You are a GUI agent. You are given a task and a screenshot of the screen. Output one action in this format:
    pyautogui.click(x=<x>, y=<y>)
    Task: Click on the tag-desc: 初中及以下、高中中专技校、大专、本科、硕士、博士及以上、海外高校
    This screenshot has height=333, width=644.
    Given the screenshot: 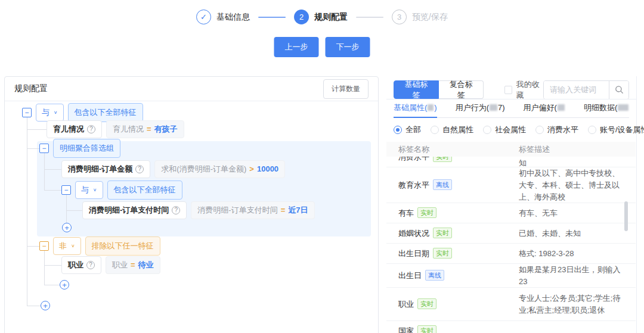 What is the action you would take?
    pyautogui.click(x=577, y=185)
    